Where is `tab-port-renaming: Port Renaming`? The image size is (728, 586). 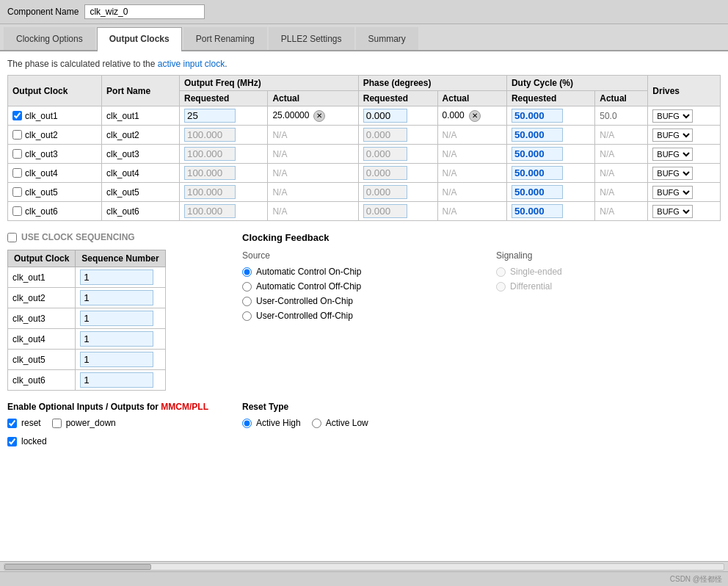
tab-port-renaming: Port Renaming is located at coordinates (225, 38).